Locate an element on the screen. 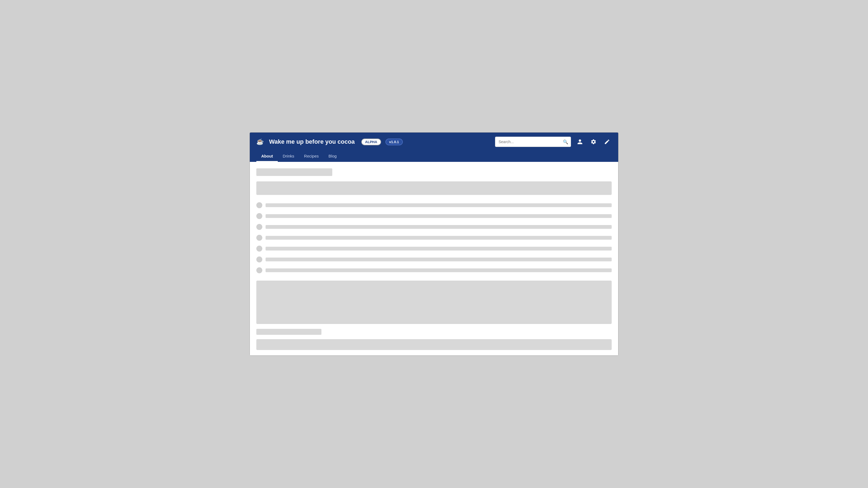  version-badge: v1.0.1 is located at coordinates (394, 142).